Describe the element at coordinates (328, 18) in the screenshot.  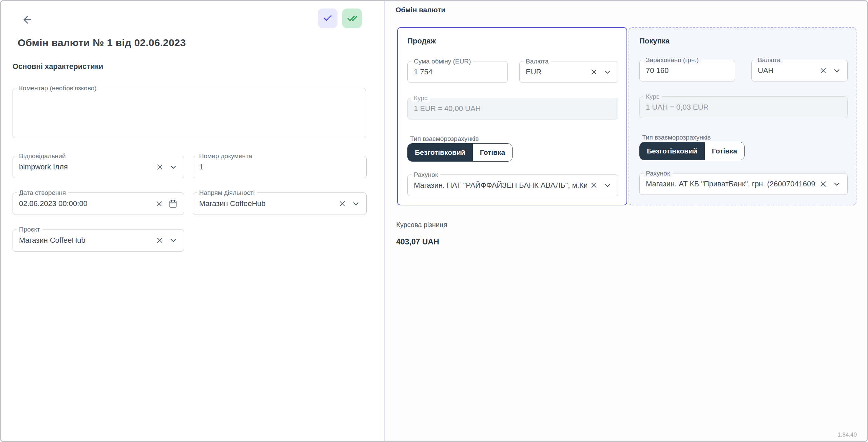
I see `save-button` at that location.